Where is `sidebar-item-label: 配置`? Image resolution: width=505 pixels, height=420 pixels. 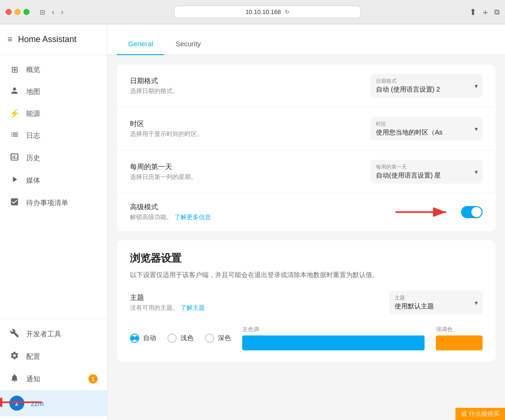 sidebar-item-label: 配置 is located at coordinates (33, 357).